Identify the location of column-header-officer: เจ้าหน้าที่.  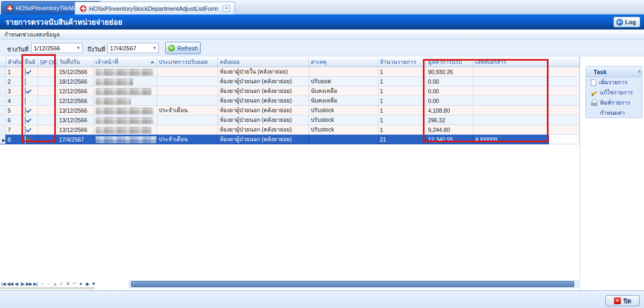
(125, 62).